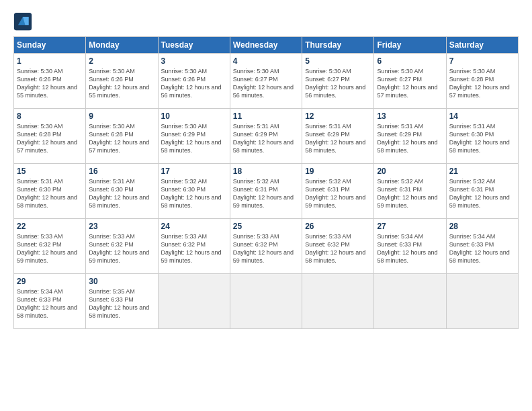 Image resolution: width=532 pixels, height=411 pixels. Describe the element at coordinates (338, 61) in the screenshot. I see `day-number: 5` at that location.